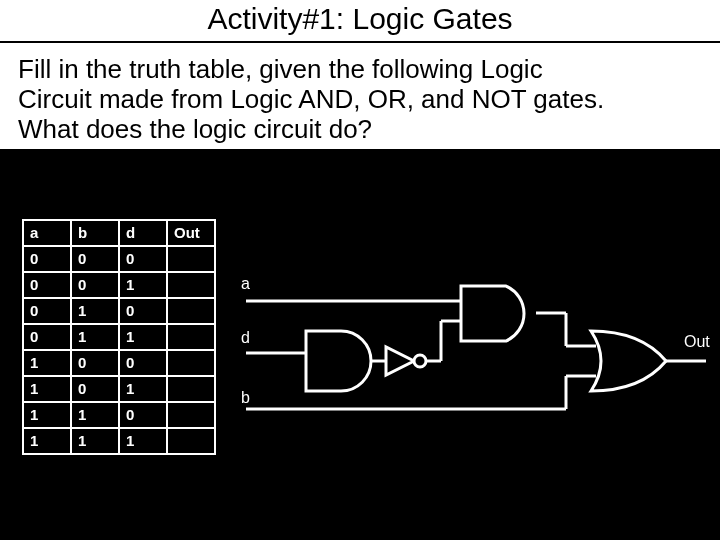  Describe the element at coordinates (311, 99) in the screenshot. I see `body-line-2: Circuit made from Logic AND, OR, and NOT…` at that location.